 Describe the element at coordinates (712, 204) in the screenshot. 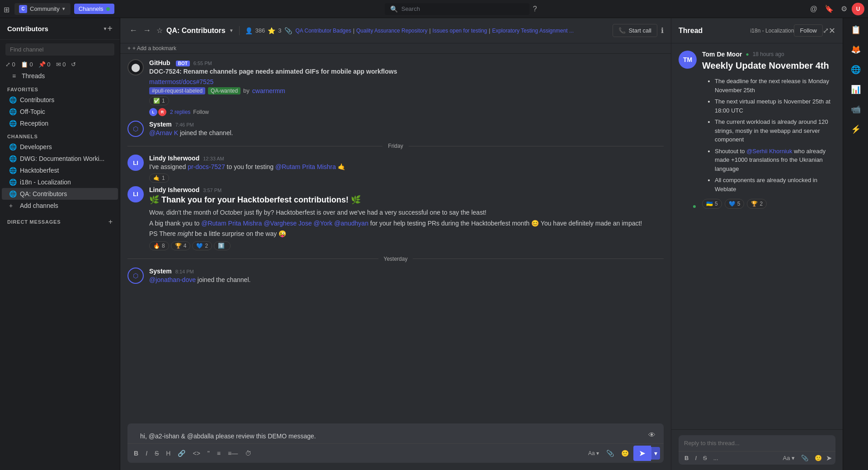

I see `thread-react-flag: 🇺🇦 5` at that location.